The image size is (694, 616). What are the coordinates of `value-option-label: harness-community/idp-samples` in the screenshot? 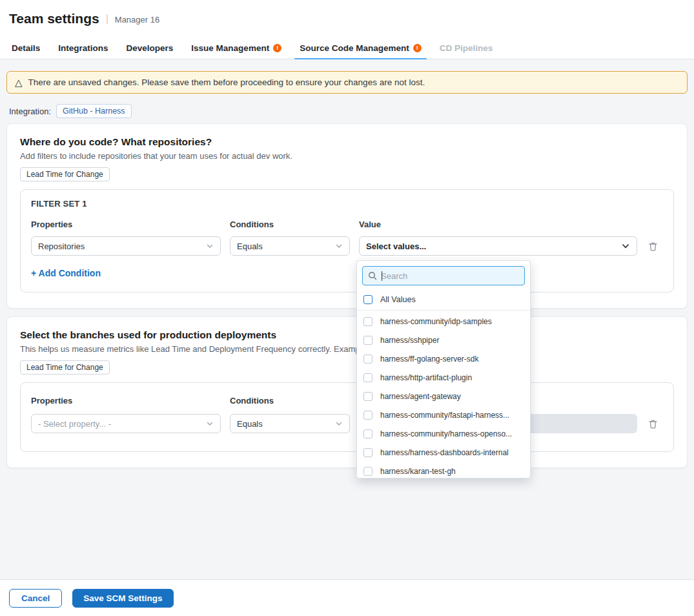 It's located at (436, 322).